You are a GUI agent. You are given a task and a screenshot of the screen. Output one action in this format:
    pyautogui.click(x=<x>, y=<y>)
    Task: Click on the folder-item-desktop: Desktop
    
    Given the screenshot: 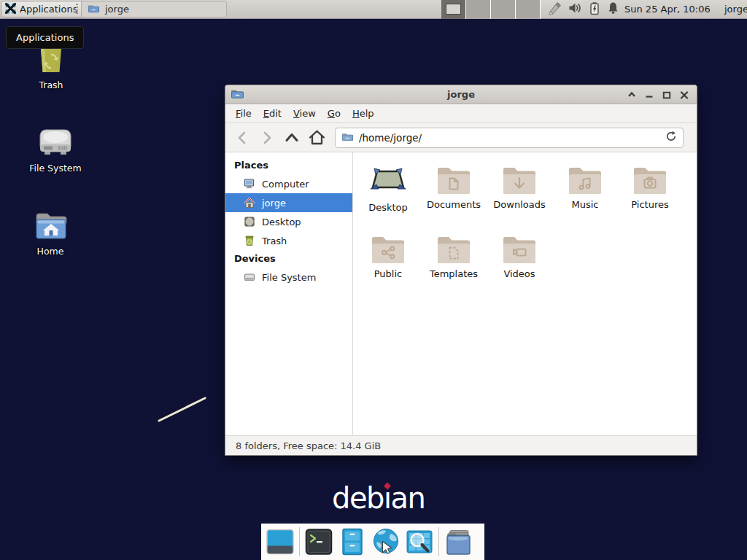 What is the action you would take?
    pyautogui.click(x=388, y=188)
    